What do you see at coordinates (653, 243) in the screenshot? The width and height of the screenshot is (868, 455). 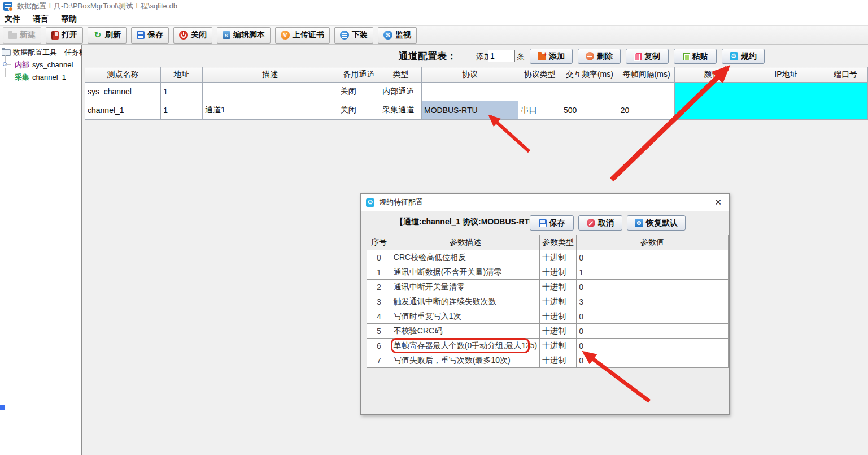 I see `param-table-header: 参数值` at bounding box center [653, 243].